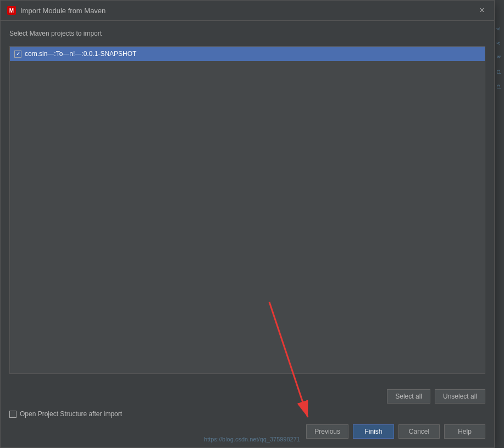 The image size is (504, 448). Describe the element at coordinates (482, 10) in the screenshot. I see `close-button: ×` at that location.